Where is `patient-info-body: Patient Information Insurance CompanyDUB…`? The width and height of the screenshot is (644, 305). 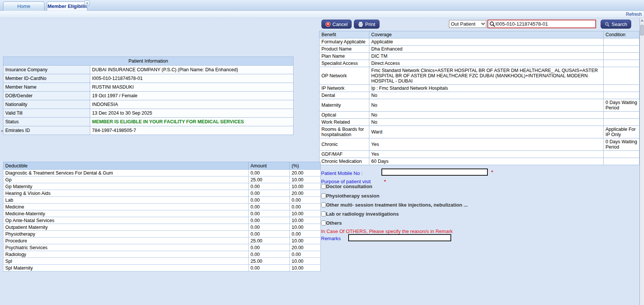
patient-info-body: Patient Information Insurance CompanyDUB… is located at coordinates (149, 96).